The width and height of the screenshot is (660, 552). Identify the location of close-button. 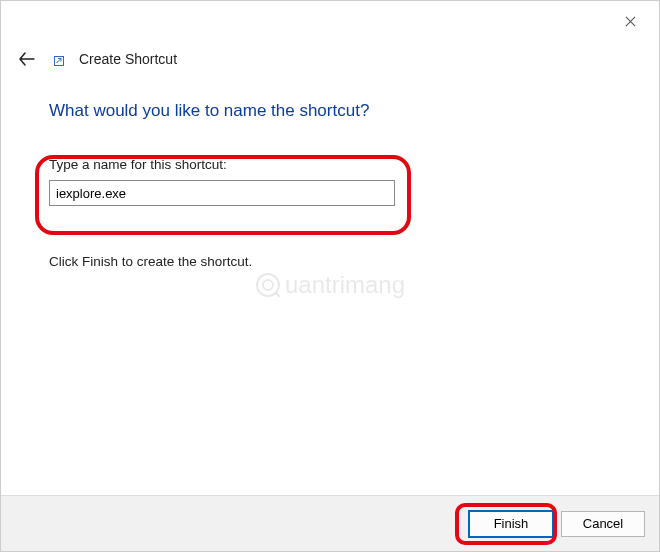
(630, 21).